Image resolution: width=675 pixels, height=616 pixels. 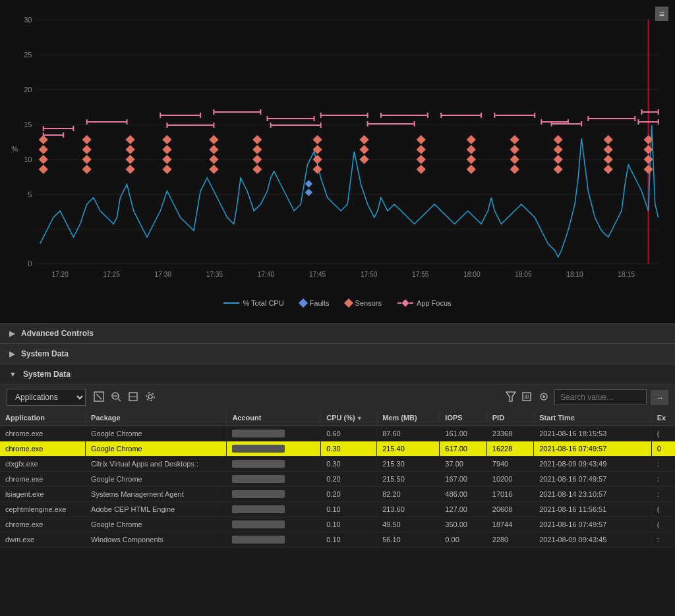 What do you see at coordinates (116, 398) in the screenshot?
I see `zoom-out-button` at bounding box center [116, 398].